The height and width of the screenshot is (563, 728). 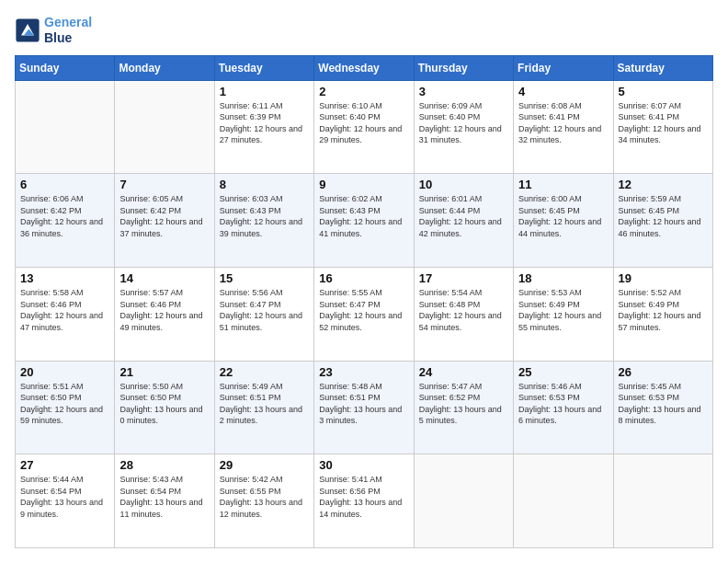 What do you see at coordinates (264, 314) in the screenshot?
I see `calendar-cell-3-3: 15Sunrise: 5:56 AM Sunset: 6:47 PM Dayli…` at bounding box center [264, 314].